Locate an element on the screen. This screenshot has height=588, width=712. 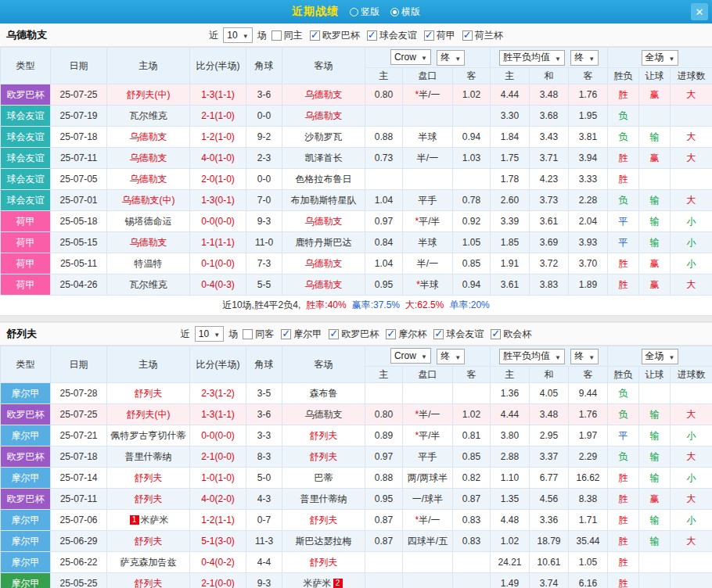
team-label: 舒列夫 is located at coordinates (149, 541).